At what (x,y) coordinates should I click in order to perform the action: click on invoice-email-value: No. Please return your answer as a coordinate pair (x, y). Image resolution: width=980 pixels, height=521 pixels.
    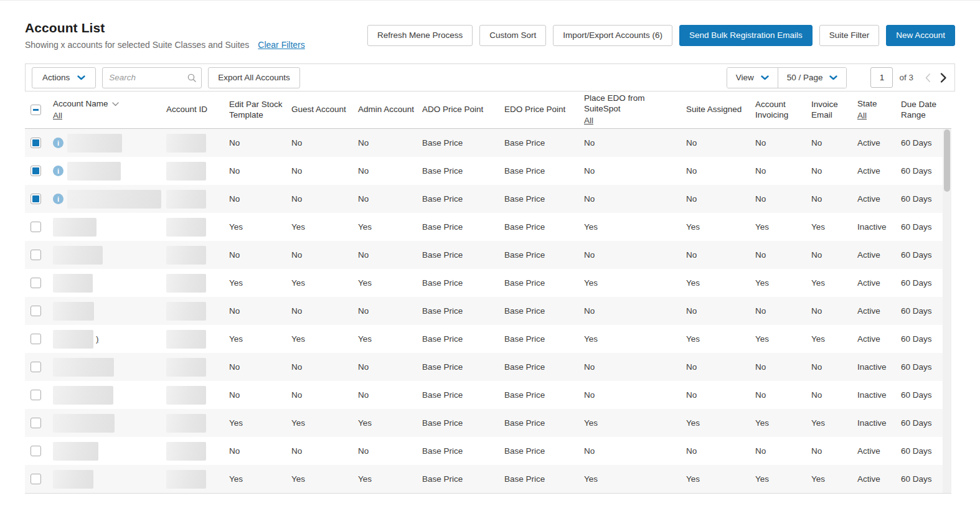
    Looking at the image, I should click on (817, 171).